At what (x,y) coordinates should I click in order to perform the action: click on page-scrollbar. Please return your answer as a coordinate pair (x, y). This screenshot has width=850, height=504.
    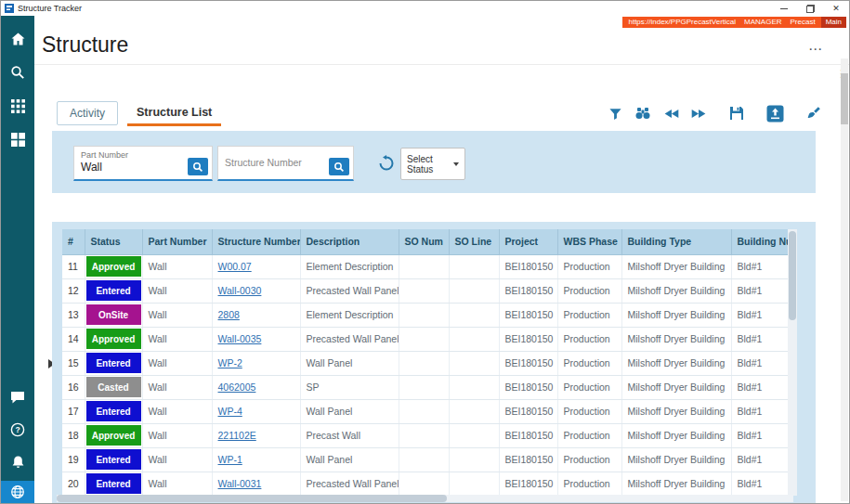
    Looking at the image, I should click on (844, 280).